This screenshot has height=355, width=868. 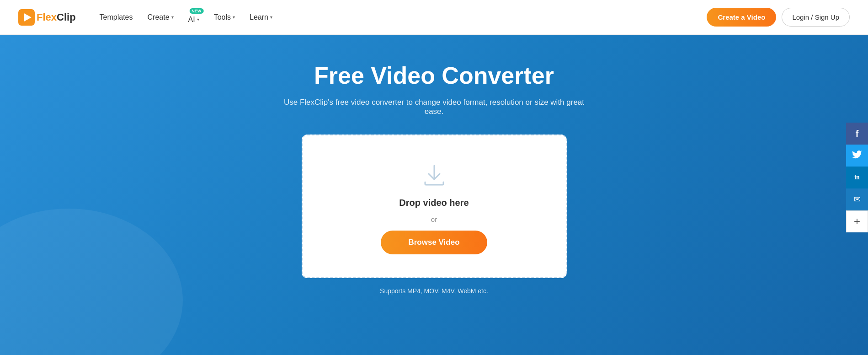 What do you see at coordinates (27, 17) in the screenshot?
I see `logo-icon` at bounding box center [27, 17].